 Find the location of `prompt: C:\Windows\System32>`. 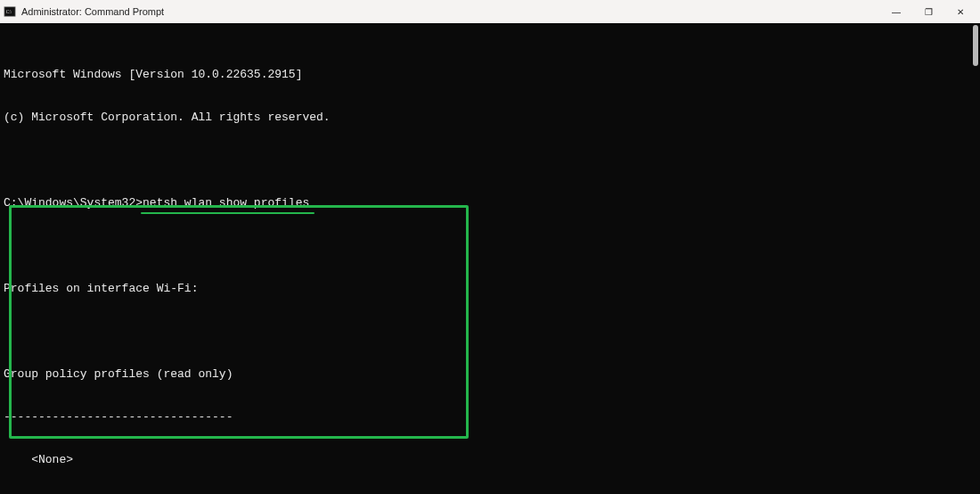

prompt: C:\Windows\System32> is located at coordinates (73, 203).